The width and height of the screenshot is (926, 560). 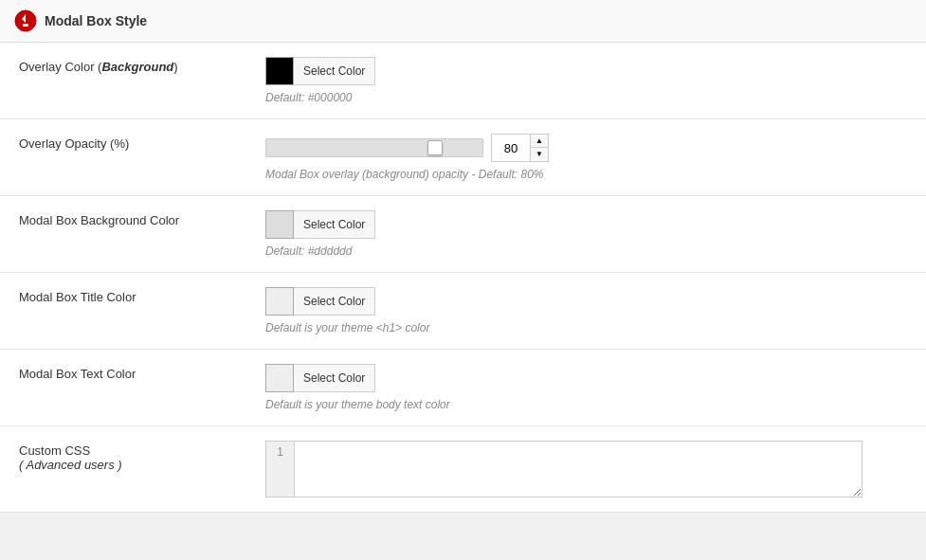 What do you see at coordinates (539, 141) in the screenshot?
I see `opacity-spin-up: ▲` at bounding box center [539, 141].